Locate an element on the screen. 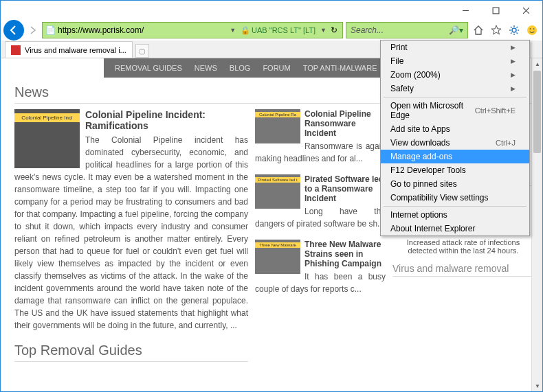  nav-item: REMOVAL GUIDES is located at coordinates (148, 68).